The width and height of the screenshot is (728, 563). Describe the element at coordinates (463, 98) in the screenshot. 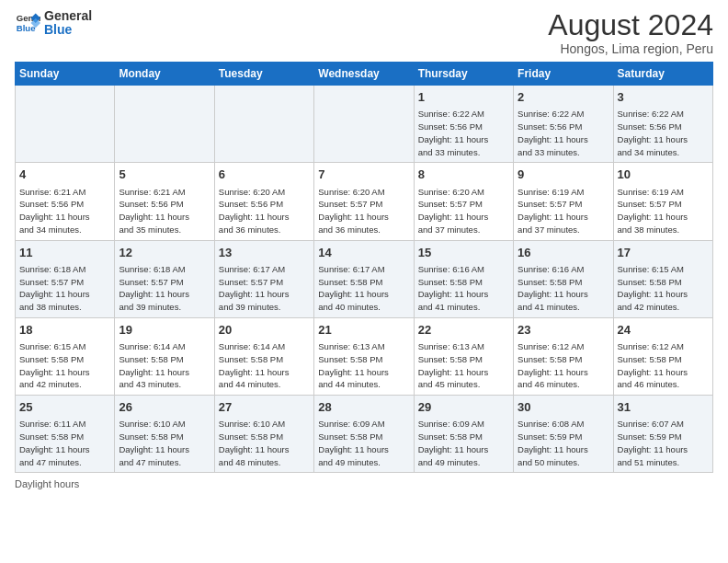

I see `day-number: 1` at that location.